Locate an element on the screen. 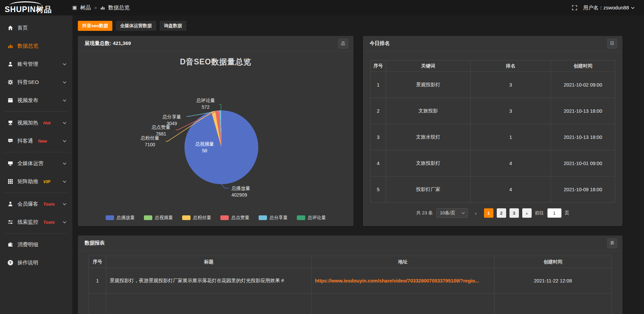 The height and width of the screenshot is (314, 644). page-number-button: 2 is located at coordinates (501, 213).